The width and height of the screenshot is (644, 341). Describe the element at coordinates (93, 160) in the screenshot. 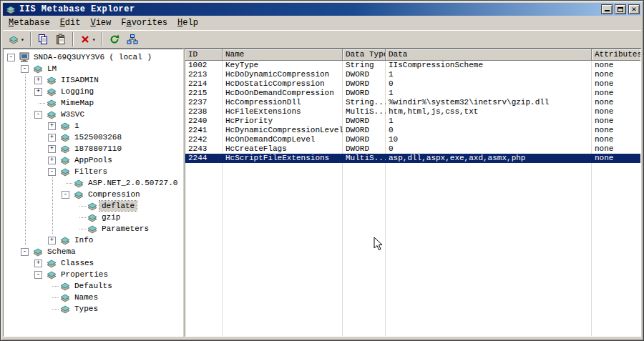

I see `tree-node-label: AppPools` at that location.